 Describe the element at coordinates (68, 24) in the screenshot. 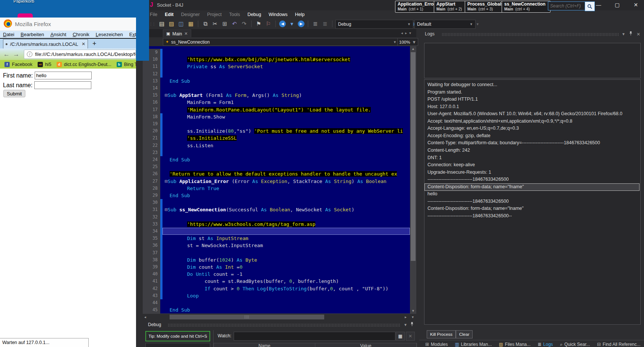

I see `firefox-titlebar: Mozilla Firefox` at that location.